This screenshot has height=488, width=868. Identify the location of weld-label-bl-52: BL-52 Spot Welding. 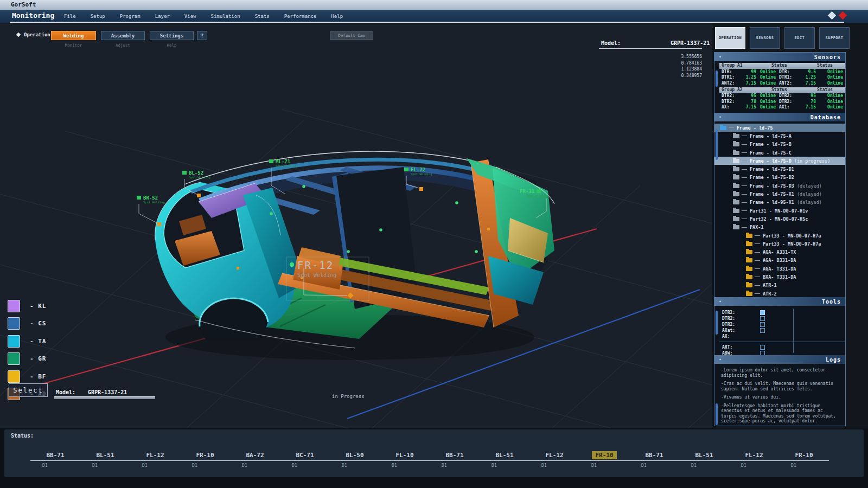
(196, 175).